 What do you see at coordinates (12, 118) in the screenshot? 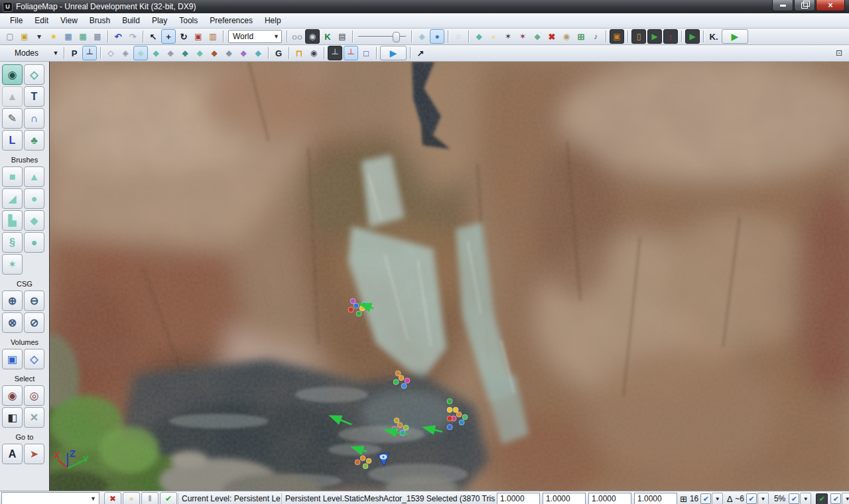
I see `mesh-paint-mode-button: ✎` at bounding box center [12, 118].